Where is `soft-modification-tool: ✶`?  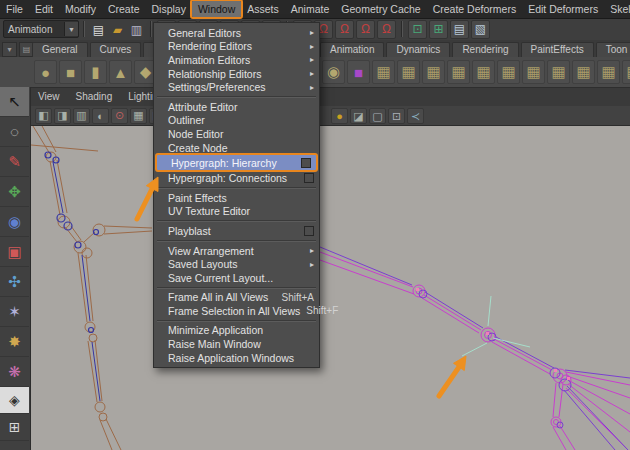
soft-modification-tool: ✶ is located at coordinates (14, 312).